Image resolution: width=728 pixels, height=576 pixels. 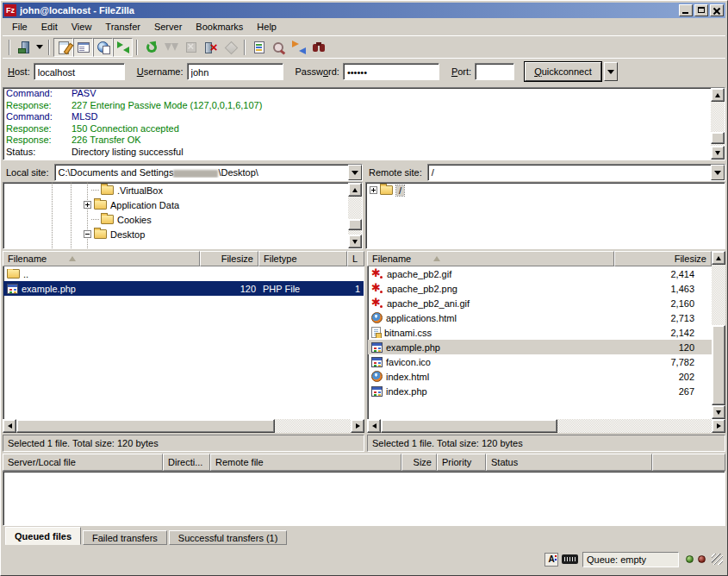 I want to click on column-last-modified: L, so click(x=356, y=259).